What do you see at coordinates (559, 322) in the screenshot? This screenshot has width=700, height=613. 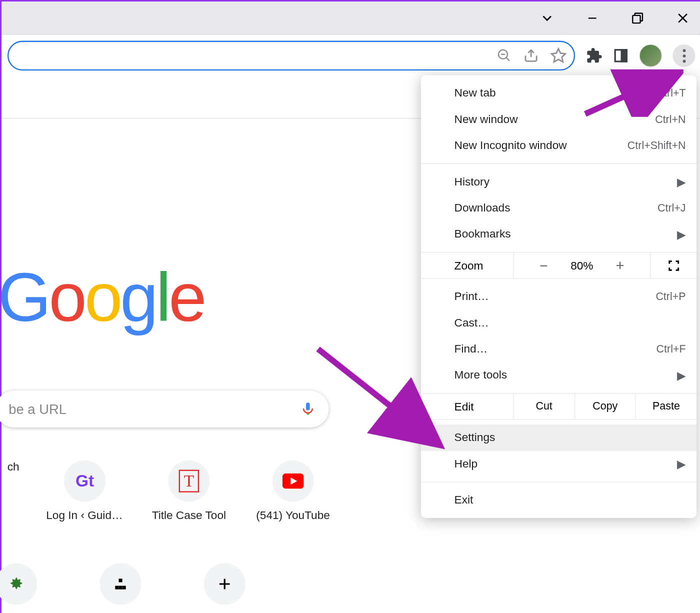 I see `menu-cast: Cast…` at bounding box center [559, 322].